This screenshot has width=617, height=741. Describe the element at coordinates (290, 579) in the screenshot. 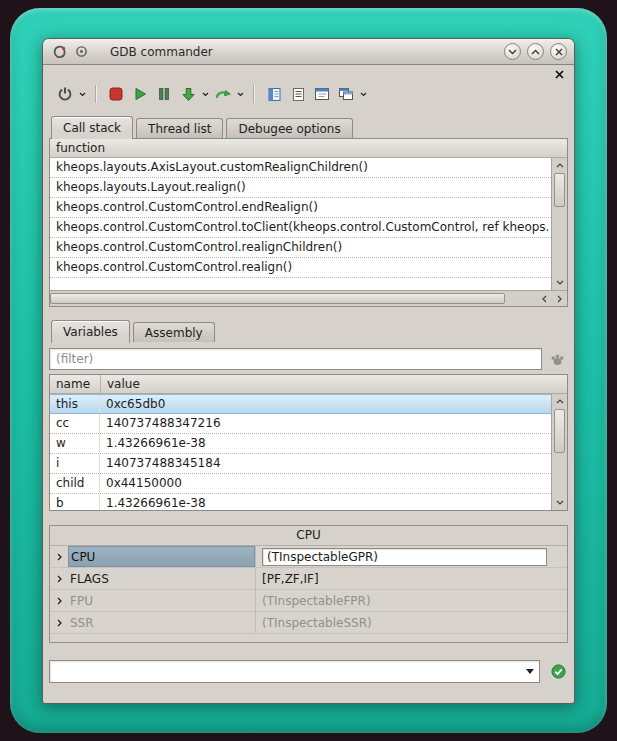

I see `register-value: [PF,ZF,IF]` at that location.